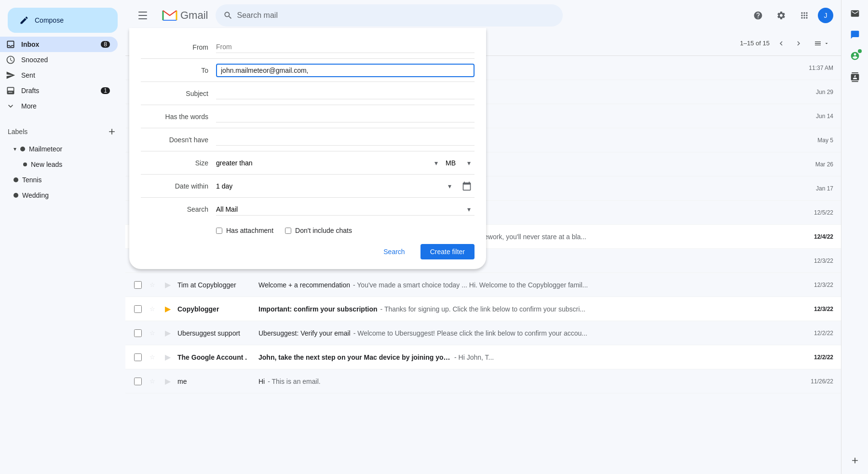 This screenshot has width=868, height=474. What do you see at coordinates (758, 15) in the screenshot?
I see `help-icon` at bounding box center [758, 15].